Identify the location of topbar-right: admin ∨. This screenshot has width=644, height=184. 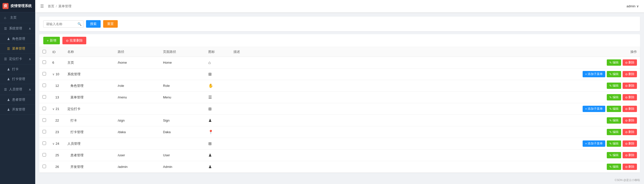
(633, 6).